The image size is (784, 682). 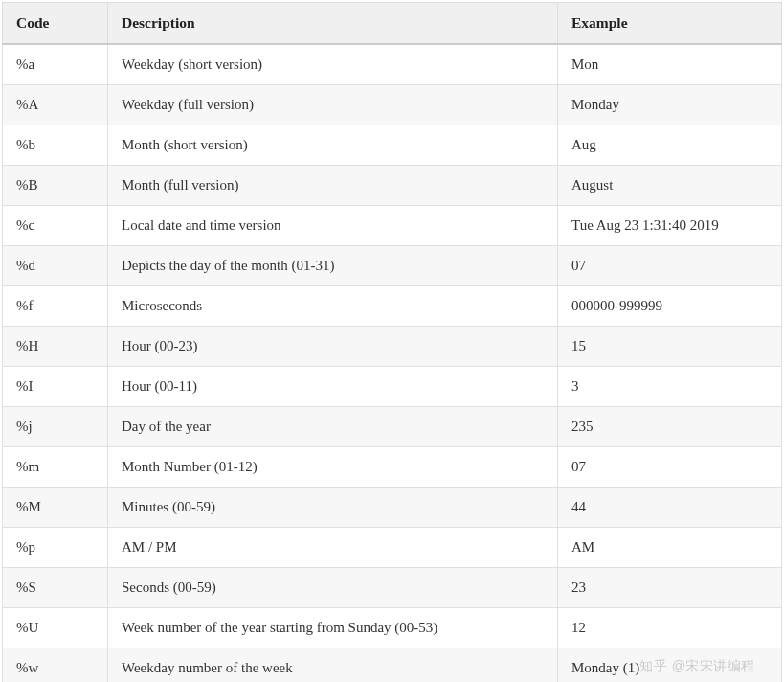 What do you see at coordinates (56, 548) in the screenshot?
I see `cell-code: %p` at bounding box center [56, 548].